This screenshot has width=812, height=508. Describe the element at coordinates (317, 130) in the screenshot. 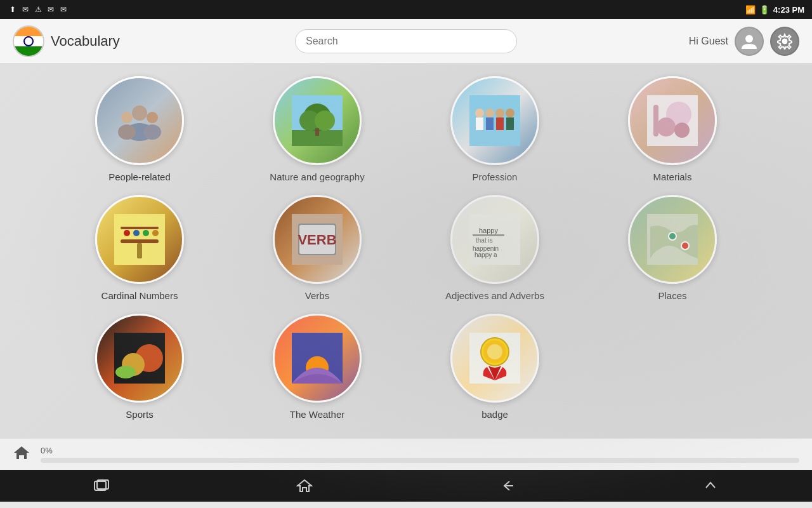

I see `category-item-nature-geography: Nature and geography` at that location.